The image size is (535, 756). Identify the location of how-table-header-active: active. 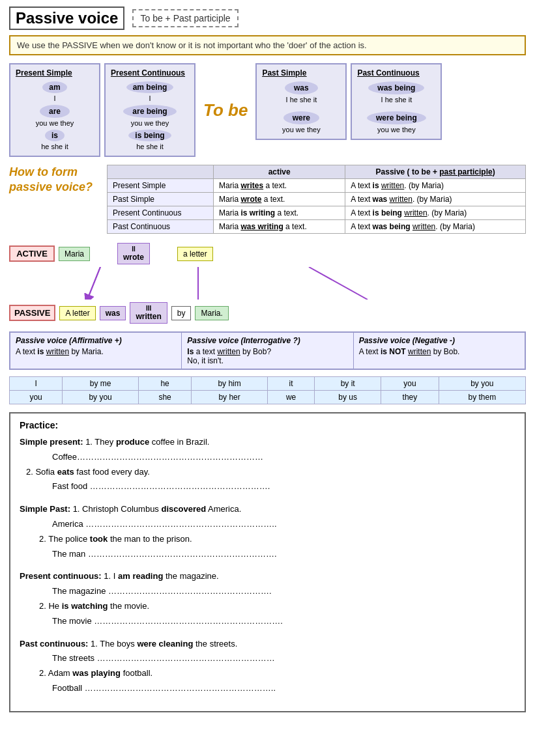
(280, 172).